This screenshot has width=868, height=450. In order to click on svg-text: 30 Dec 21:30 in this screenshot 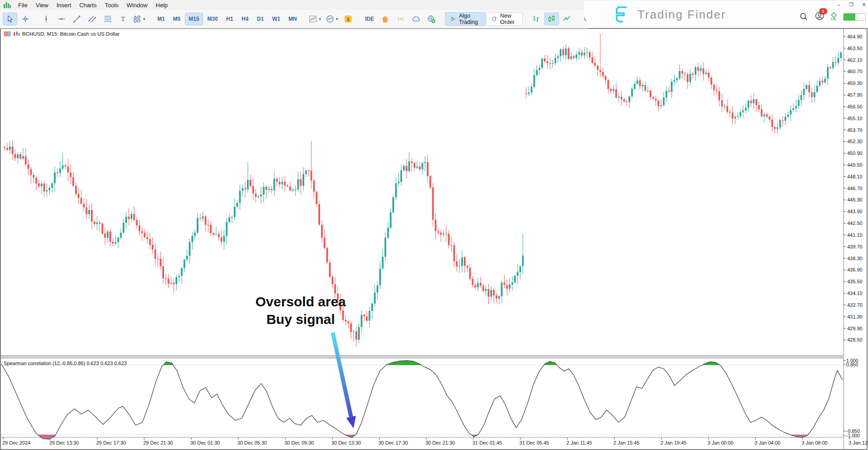, I will do `click(440, 443)`.